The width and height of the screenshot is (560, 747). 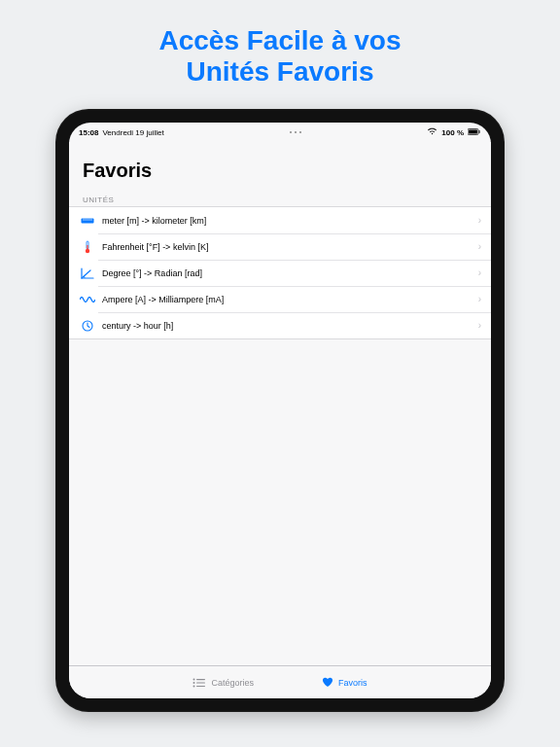 I want to click on multitask-dots, so click(x=296, y=132).